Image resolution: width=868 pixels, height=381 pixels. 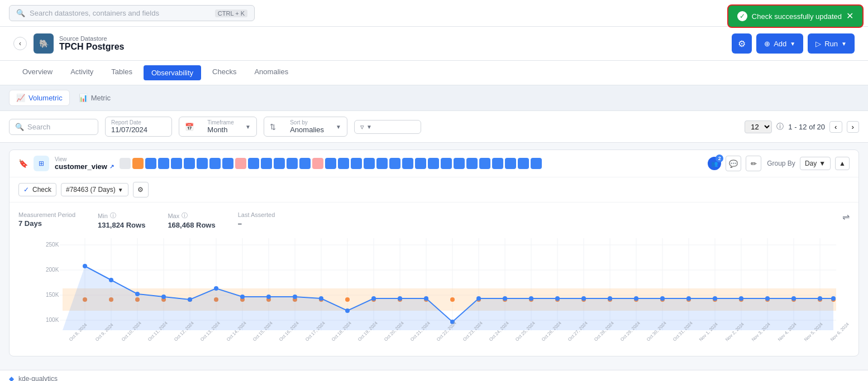 I want to click on toast-close-button: ✕, so click(x=850, y=16).